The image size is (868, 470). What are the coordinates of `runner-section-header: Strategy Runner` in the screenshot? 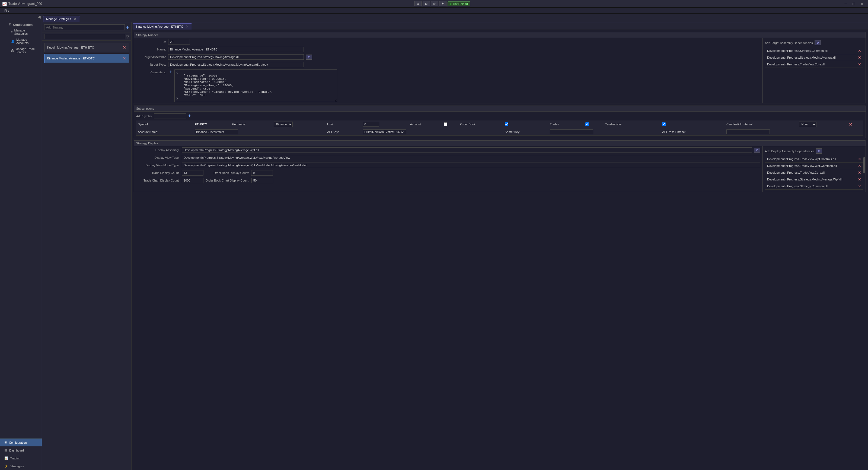 It's located at (500, 35).